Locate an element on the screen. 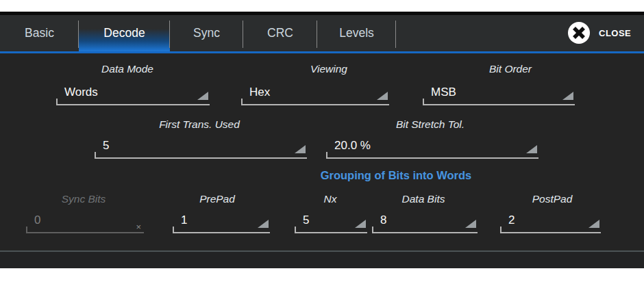 This screenshot has height=284, width=644. prepad-label: PrePad is located at coordinates (217, 199).